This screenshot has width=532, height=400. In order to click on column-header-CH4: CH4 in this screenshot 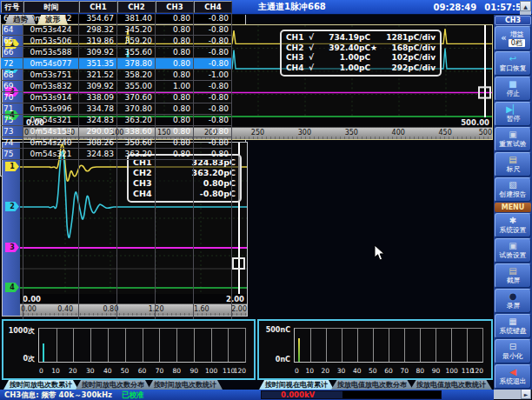, I will do `click(213, 7)`.